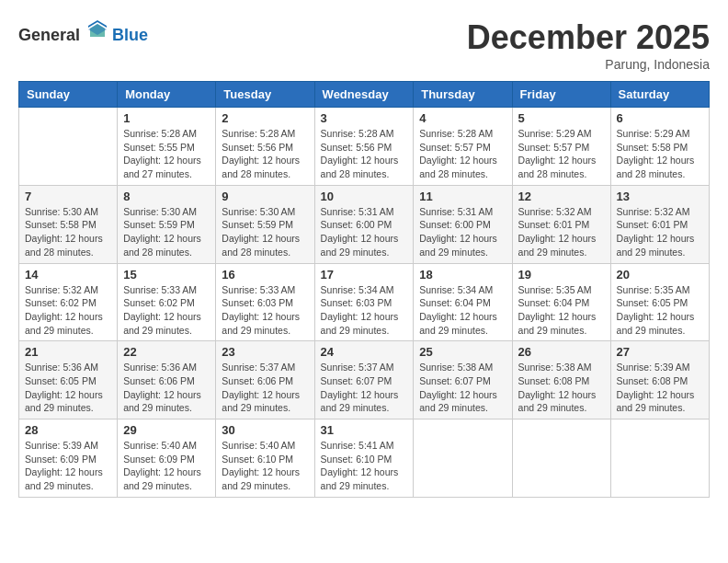 The height and width of the screenshot is (563, 728). I want to click on day-info: Sunrise: 5:30 AMSunset: 5:59 PMDaylight:…, so click(166, 232).